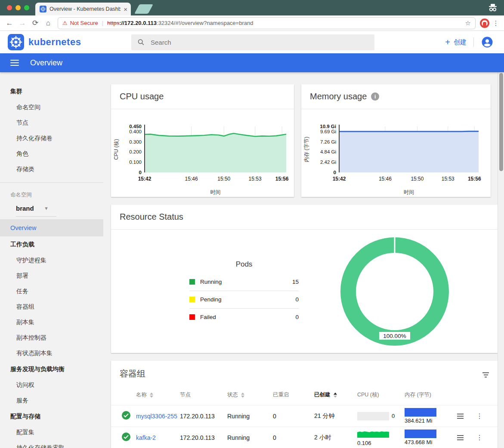  Describe the element at coordinates (205, 23) in the screenshot. I see `url-path: :32324/#!/overview?namespace=brand` at that location.